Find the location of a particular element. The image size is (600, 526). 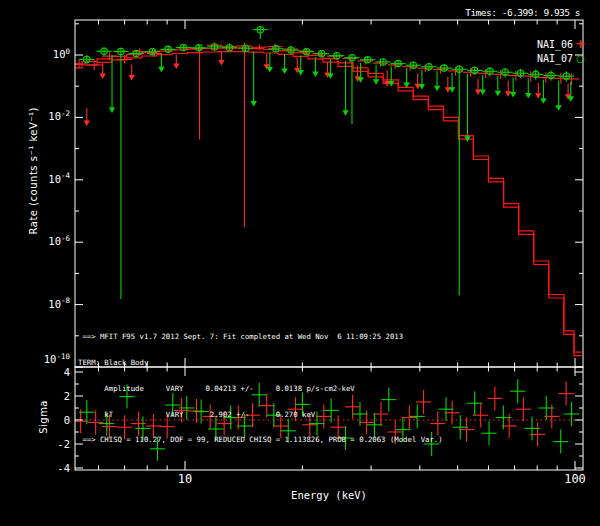

legend: NAI_06+ NAI_07○ is located at coordinates (562, 52).